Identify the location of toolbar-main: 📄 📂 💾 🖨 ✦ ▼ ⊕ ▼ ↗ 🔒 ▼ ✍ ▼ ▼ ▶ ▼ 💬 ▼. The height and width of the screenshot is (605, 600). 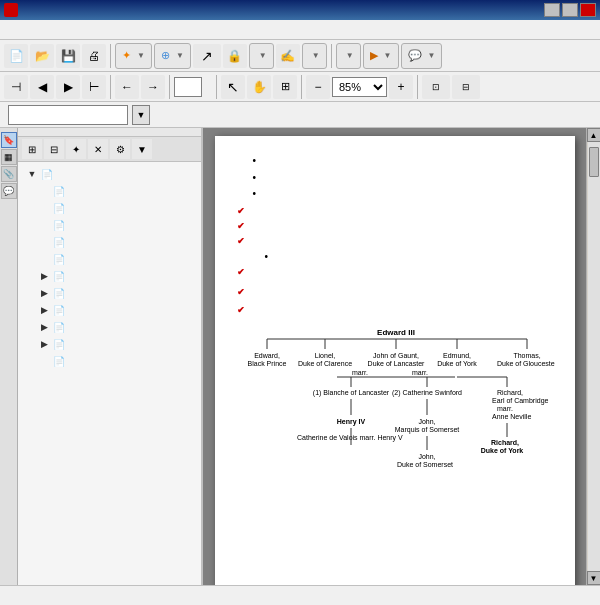
(300, 56).